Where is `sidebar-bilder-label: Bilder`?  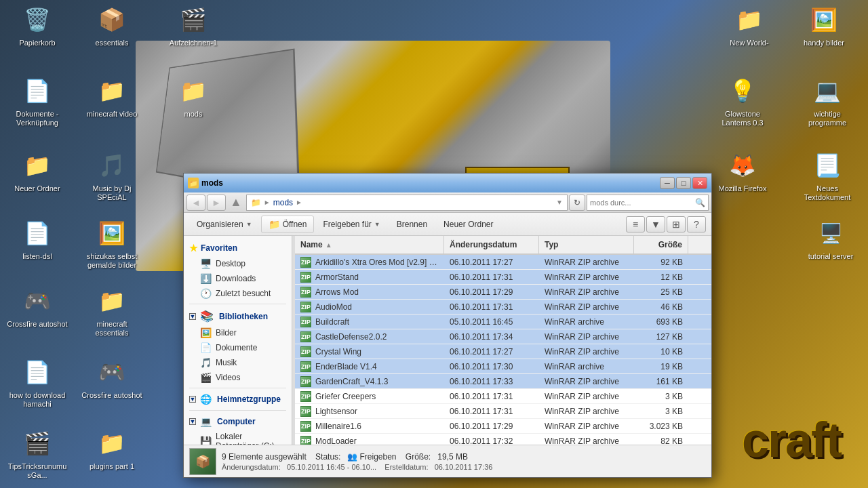 sidebar-bilder-label: Bilder is located at coordinates (226, 333).